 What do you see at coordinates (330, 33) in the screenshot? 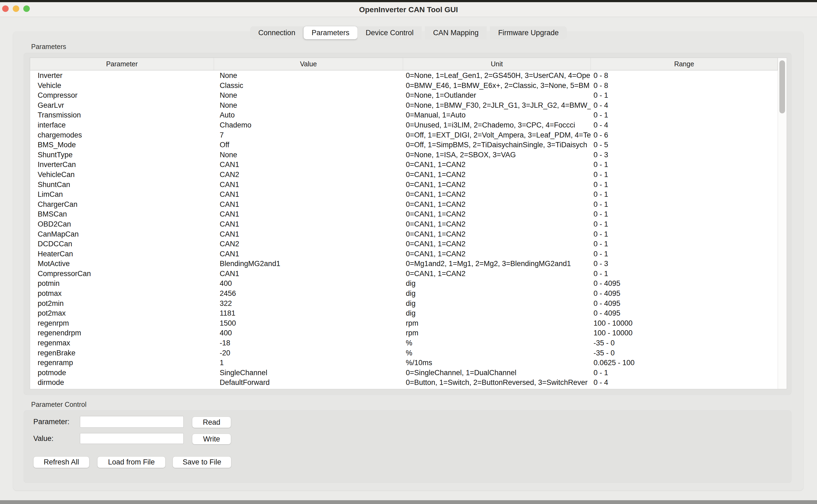
I see `tab-parameters: Parameters` at bounding box center [330, 33].